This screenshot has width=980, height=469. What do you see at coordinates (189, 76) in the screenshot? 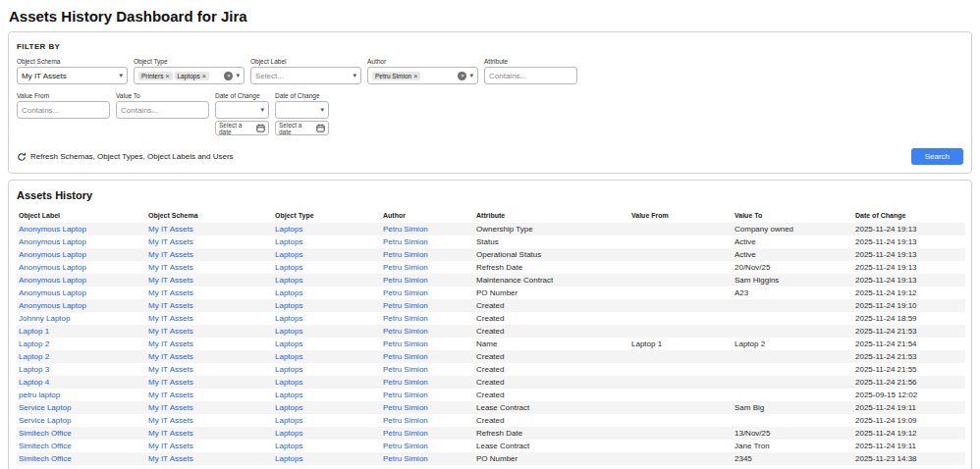
I see `object-type-multiselect: Printers×Laptops× × ▾` at bounding box center [189, 76].